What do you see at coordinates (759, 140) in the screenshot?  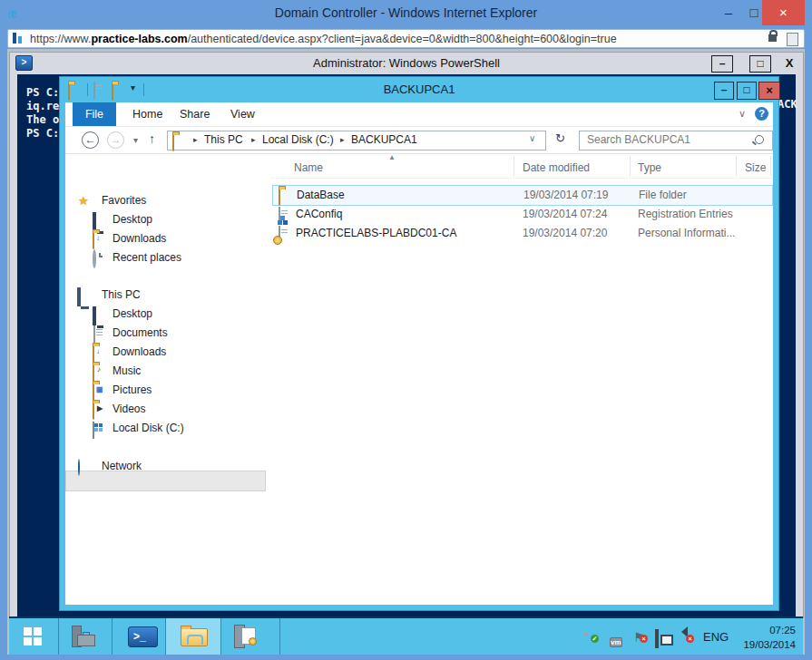 I see `search-icon` at bounding box center [759, 140].